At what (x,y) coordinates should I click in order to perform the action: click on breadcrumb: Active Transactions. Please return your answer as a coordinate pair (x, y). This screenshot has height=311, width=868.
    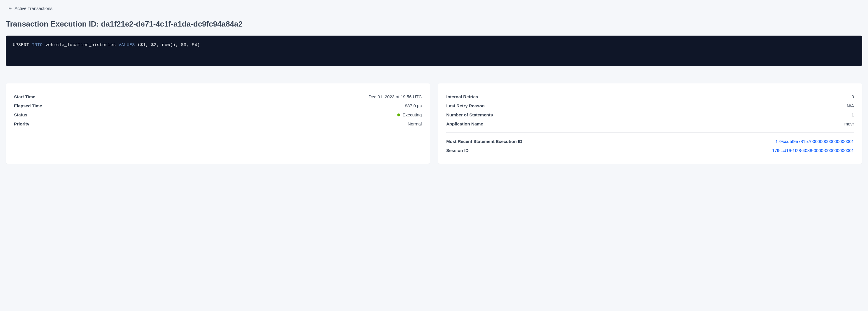
    Looking at the image, I should click on (435, 8).